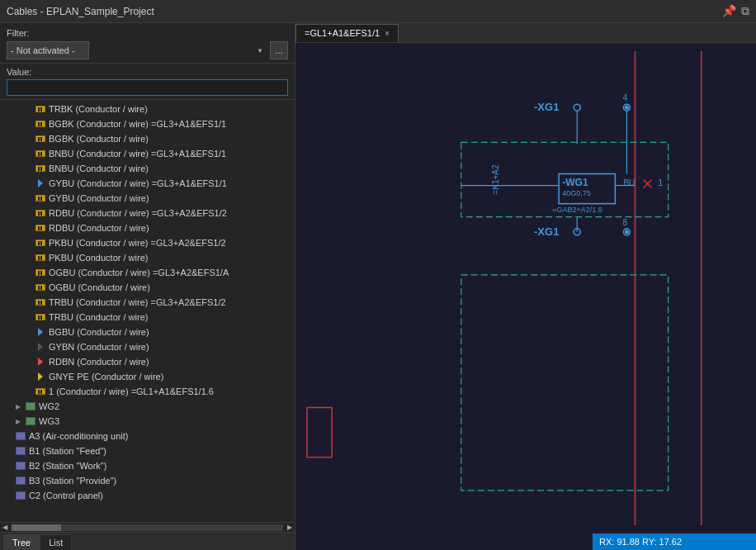 This screenshot has height=550, width=756. What do you see at coordinates (147, 436) in the screenshot?
I see `list-item: A3 (Air-conditioning unit)` at bounding box center [147, 436].